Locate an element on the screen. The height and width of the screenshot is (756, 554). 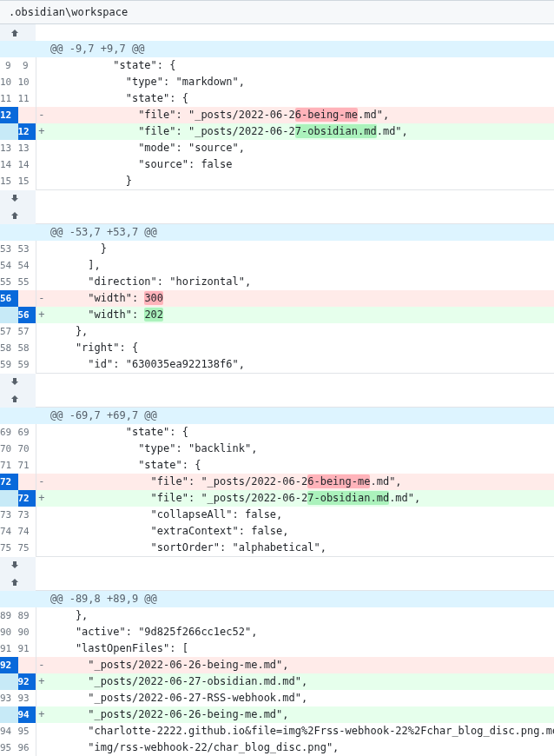
line-number-old: 58 is located at coordinates (9, 348).